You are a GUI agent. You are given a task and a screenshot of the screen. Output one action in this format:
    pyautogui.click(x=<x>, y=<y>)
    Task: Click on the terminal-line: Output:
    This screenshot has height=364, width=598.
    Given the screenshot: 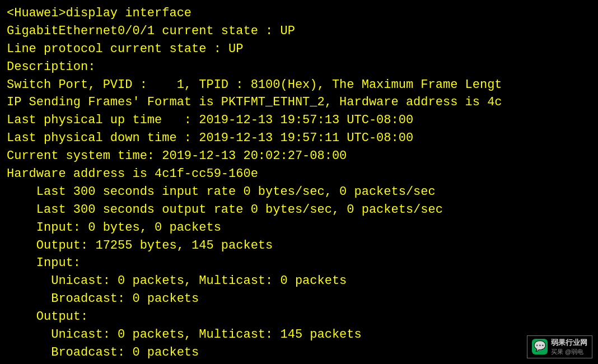 What is the action you would take?
    pyautogui.click(x=299, y=317)
    